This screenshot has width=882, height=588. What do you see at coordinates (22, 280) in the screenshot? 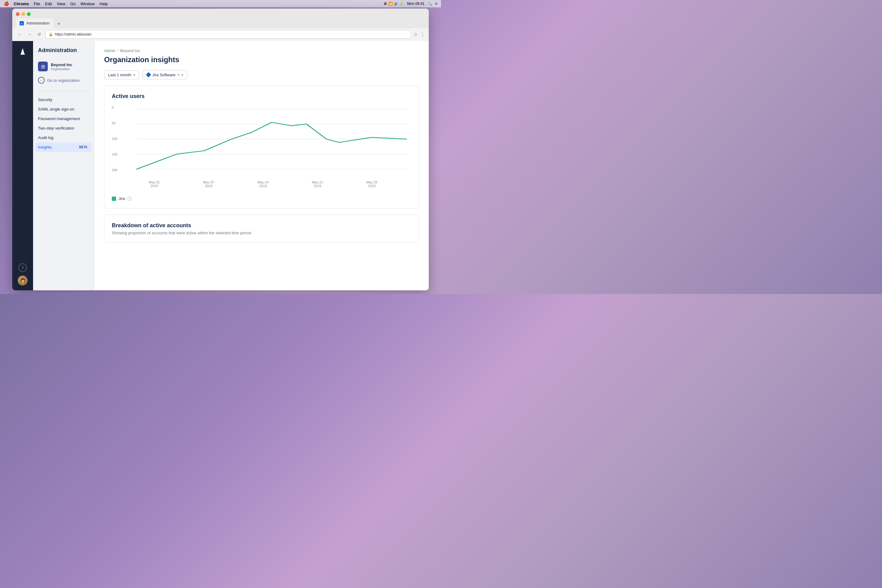
I see `user-avatar: 👩` at bounding box center [22, 280].